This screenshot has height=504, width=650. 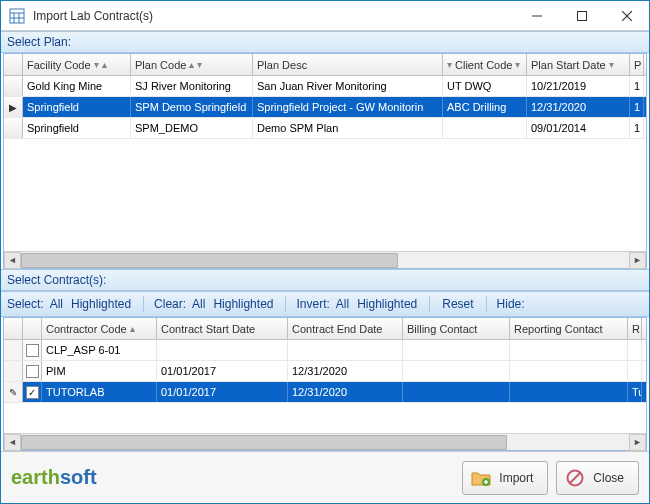 I want to click on cell-contract-end: 12/31/2020, so click(x=346, y=392).